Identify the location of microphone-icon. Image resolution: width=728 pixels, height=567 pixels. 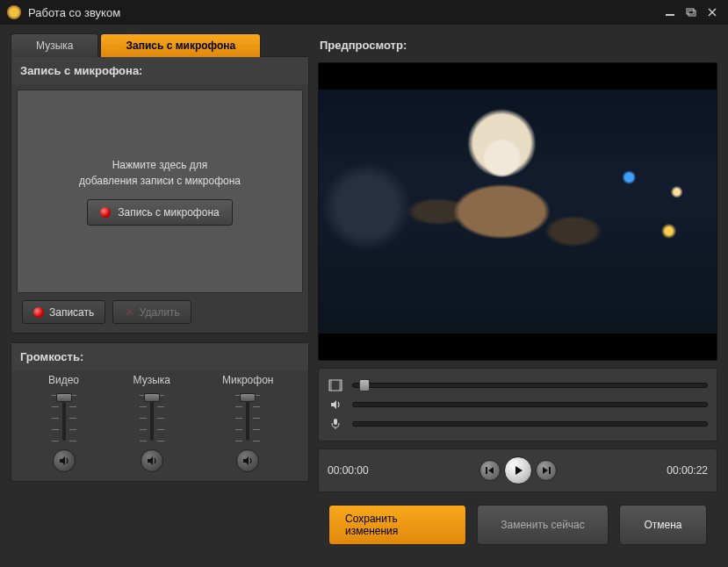
(335, 424).